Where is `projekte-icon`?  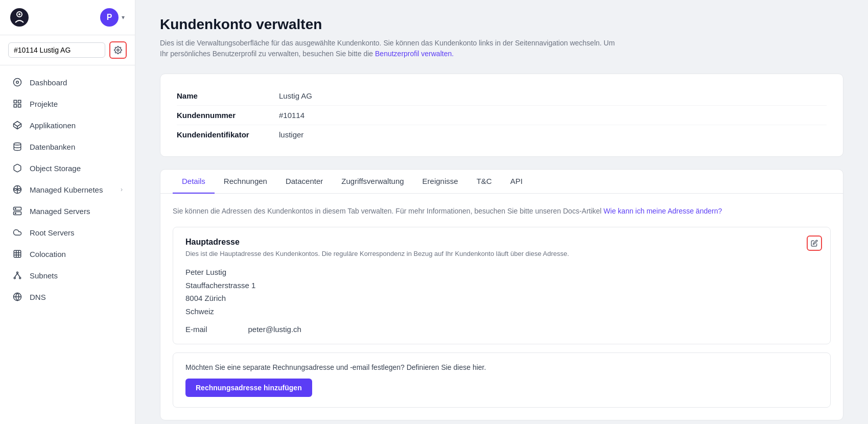
projekte-icon is located at coordinates (17, 104).